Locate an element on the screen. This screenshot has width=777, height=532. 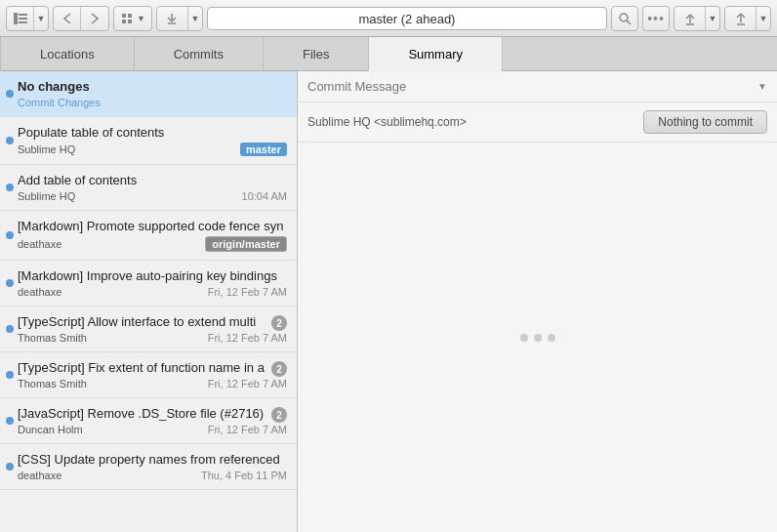
commit-item: [TypeScript] Fix extent of function name… is located at coordinates (148, 375).